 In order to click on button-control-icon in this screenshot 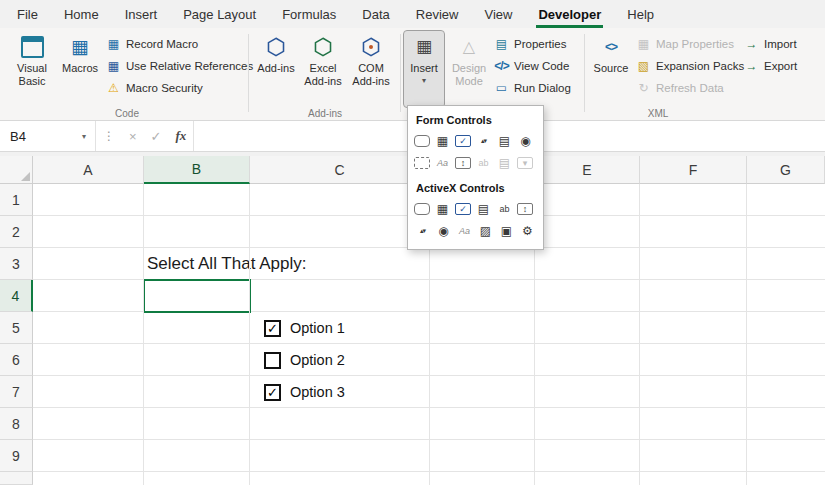, I will do `click(422, 141)`.